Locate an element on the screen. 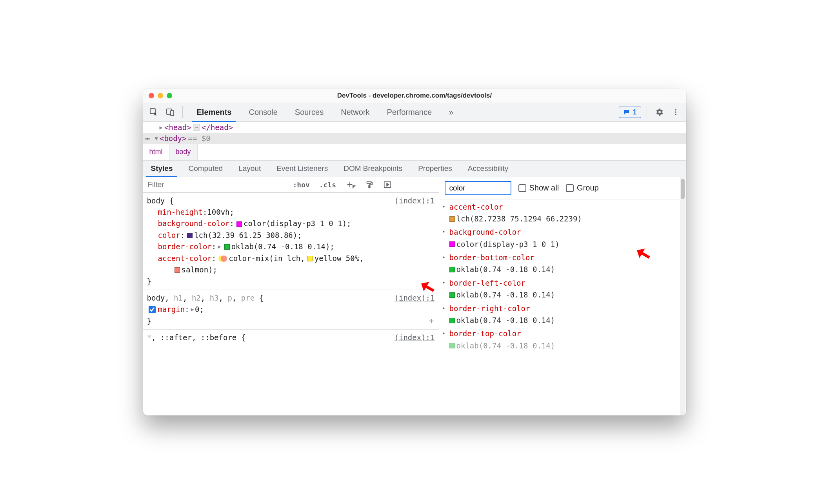  css-declaration: color:lch(32.39 61.25 308.86); is located at coordinates (291, 235).